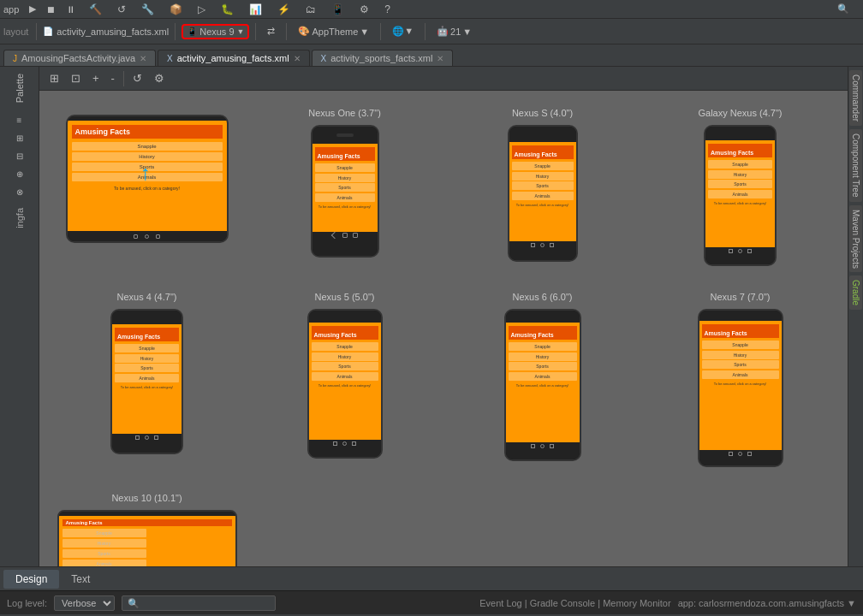 The height and width of the screenshot is (616, 863). What do you see at coordinates (740, 113) in the screenshot?
I see `galaxy-nexus-label: Galaxy Nexus (4.7")` at bounding box center [740, 113].